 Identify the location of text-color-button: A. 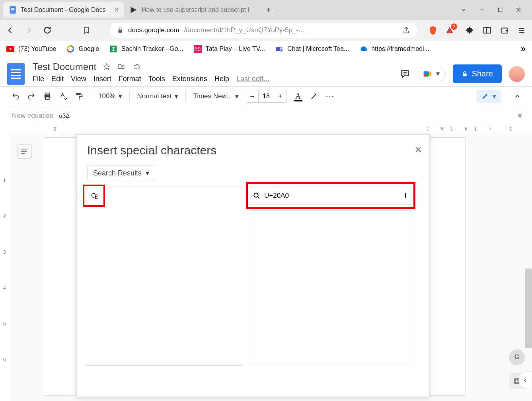
(298, 96).